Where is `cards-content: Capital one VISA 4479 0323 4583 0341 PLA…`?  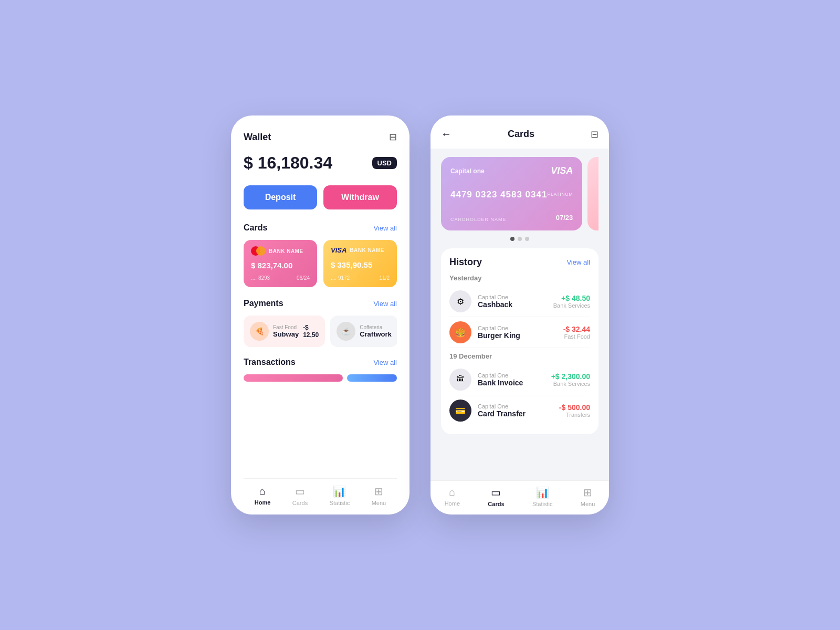
cards-content: Capital one VISA 4479 0323 4583 0341 PLA… is located at coordinates (520, 314).